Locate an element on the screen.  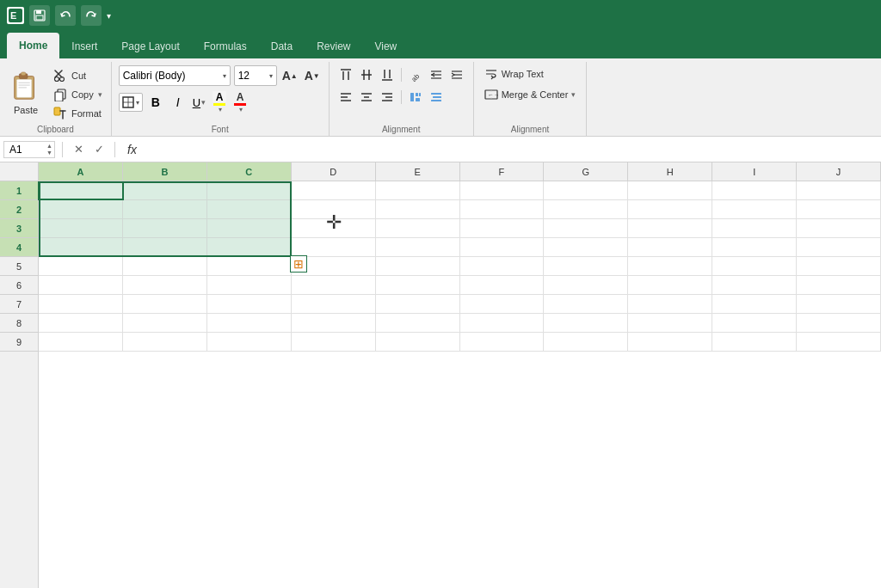
cell-B7 is located at coordinates (165, 304).